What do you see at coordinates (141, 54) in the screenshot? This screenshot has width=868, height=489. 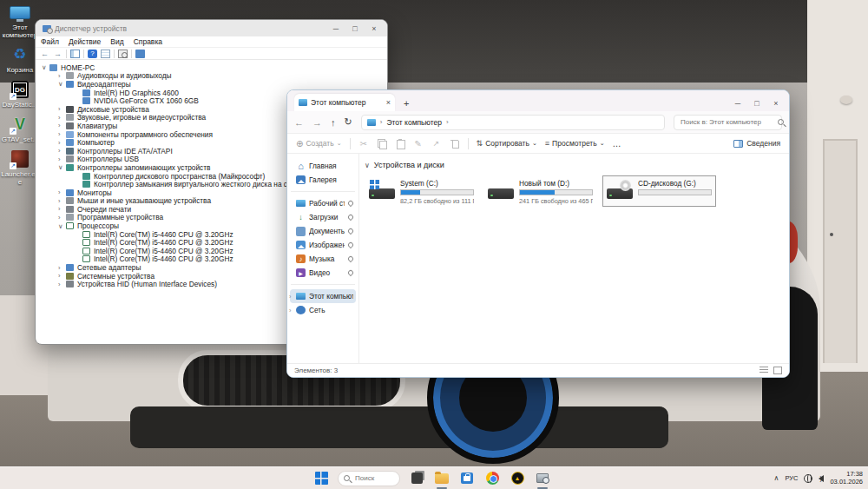 I see `remote-icon` at bounding box center [141, 54].